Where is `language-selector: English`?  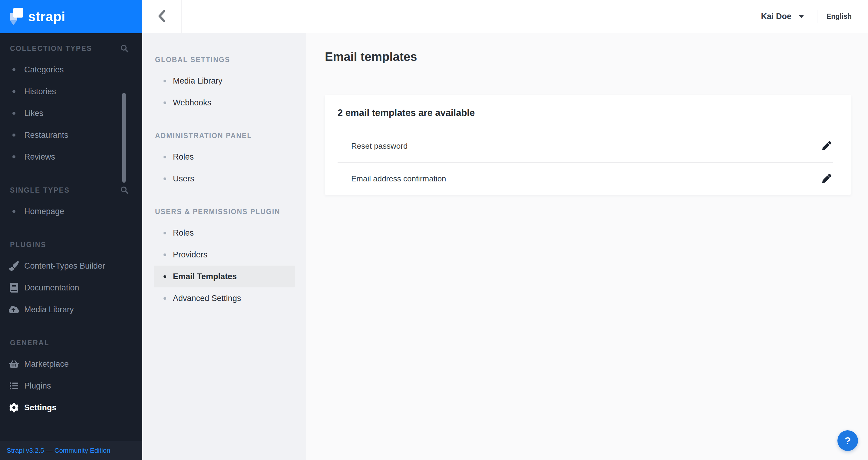
language-selector: English is located at coordinates (839, 17).